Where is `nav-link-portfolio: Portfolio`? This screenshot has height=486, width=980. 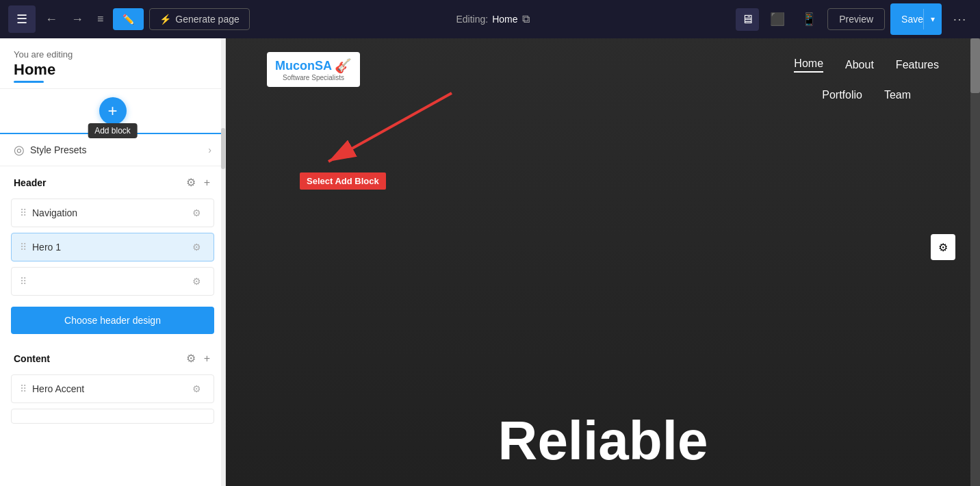
nav-link-portfolio: Portfolio is located at coordinates (842, 95).